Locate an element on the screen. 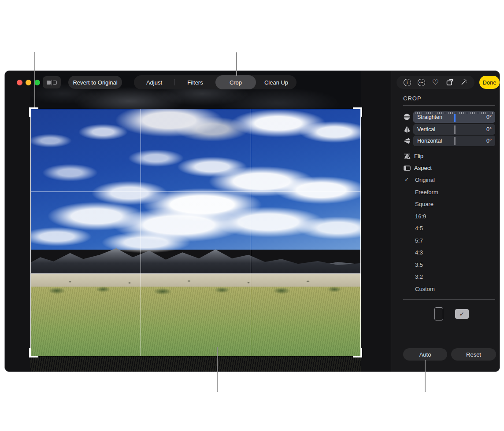 Image resolution: width=504 pixels, height=431 pixels. aspect-option-original: ✓ Original is located at coordinates (446, 180).